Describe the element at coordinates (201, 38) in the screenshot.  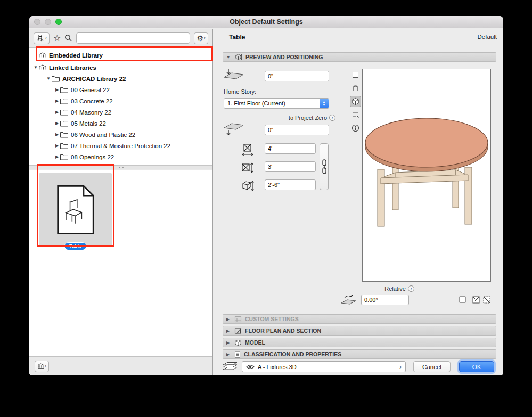
I see `settings-menu-button: ⚙ ›` at that location.